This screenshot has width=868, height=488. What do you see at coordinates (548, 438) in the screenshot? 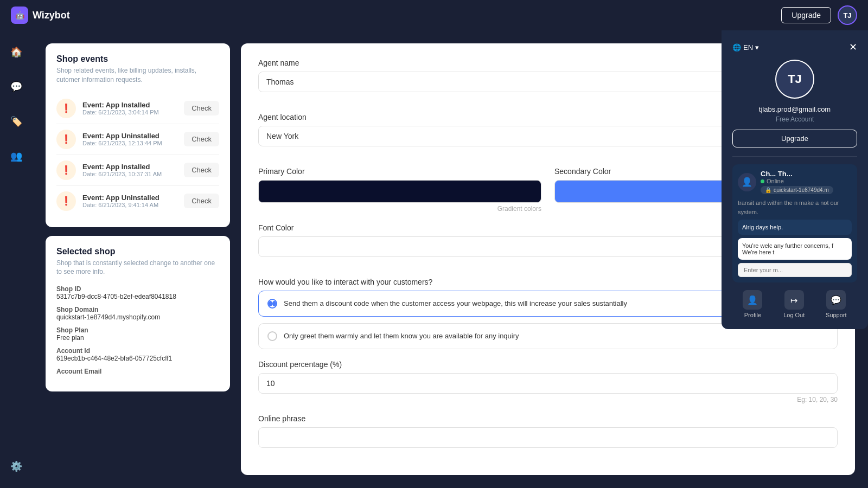
I see `online-phrase-input` at bounding box center [548, 438].